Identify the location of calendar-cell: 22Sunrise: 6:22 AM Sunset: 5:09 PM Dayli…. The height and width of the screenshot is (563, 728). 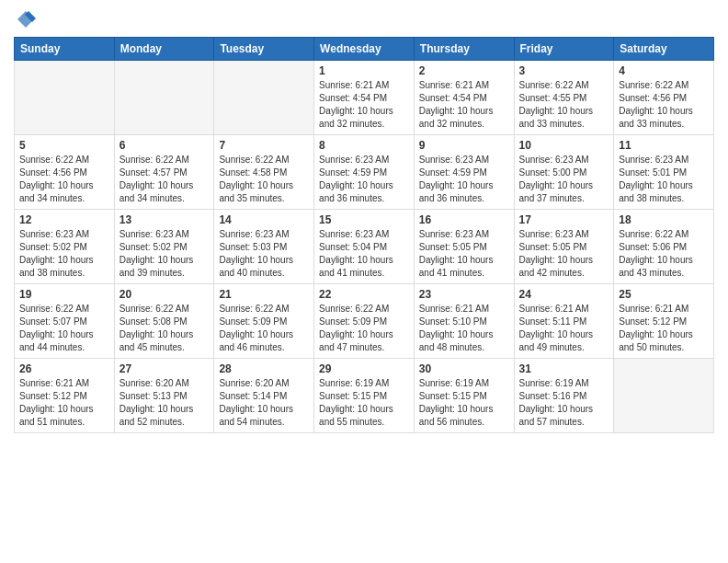
(364, 322).